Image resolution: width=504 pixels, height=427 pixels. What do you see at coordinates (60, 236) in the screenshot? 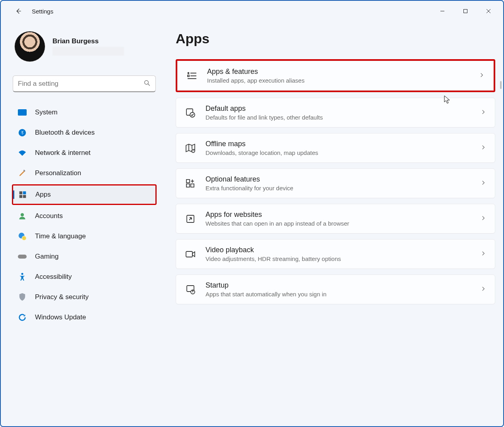
I see `sidebar-item-label: Time & language` at bounding box center [60, 236].